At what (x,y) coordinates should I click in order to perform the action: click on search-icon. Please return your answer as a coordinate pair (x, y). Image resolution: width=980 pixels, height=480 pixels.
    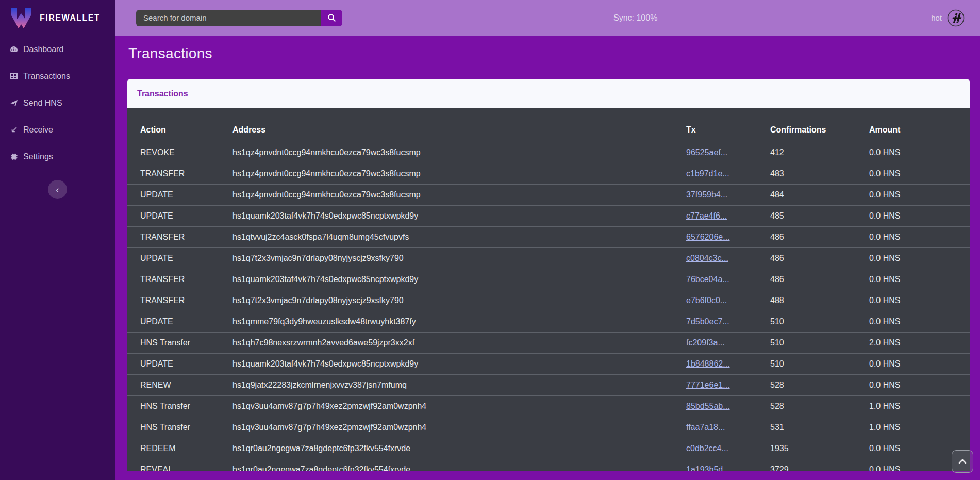
    Looking at the image, I should click on (332, 18).